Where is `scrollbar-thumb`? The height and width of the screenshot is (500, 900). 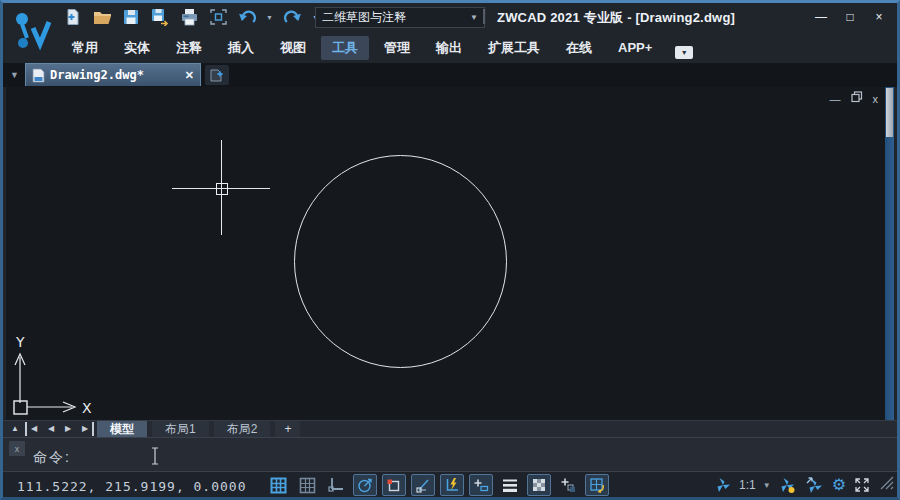
scrollbar-thumb is located at coordinates (890, 112).